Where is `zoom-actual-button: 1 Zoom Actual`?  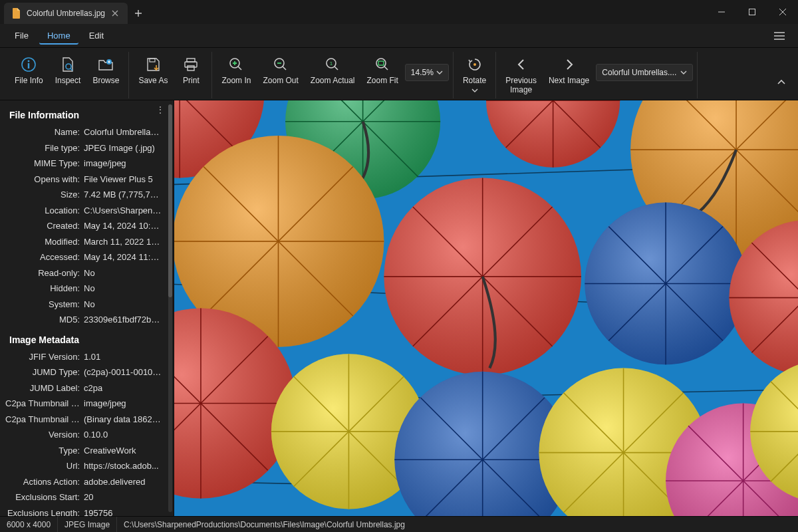
zoom-actual-button: 1 Zoom Actual is located at coordinates (332, 70).